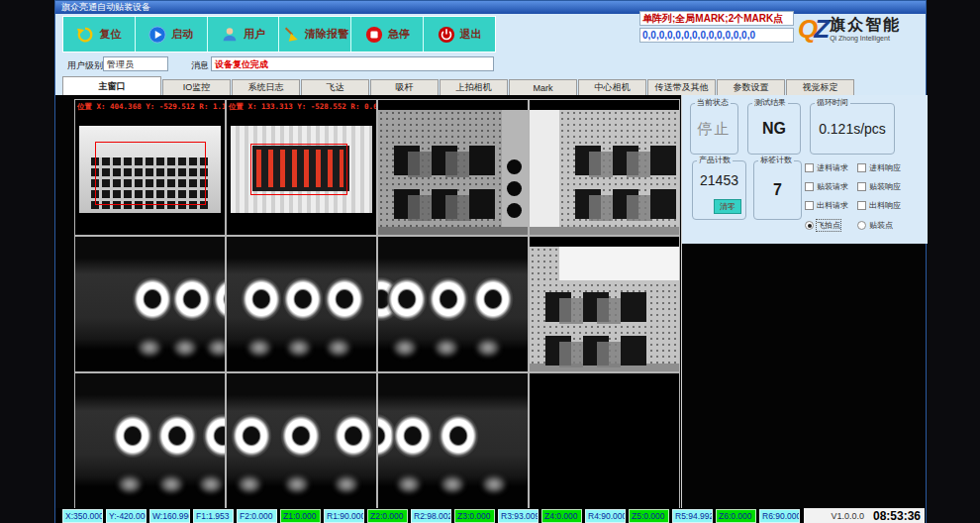 The image size is (980, 523). Describe the element at coordinates (719, 190) in the screenshot. I see `product-count-group: 产品计数 21453 清零` at that location.